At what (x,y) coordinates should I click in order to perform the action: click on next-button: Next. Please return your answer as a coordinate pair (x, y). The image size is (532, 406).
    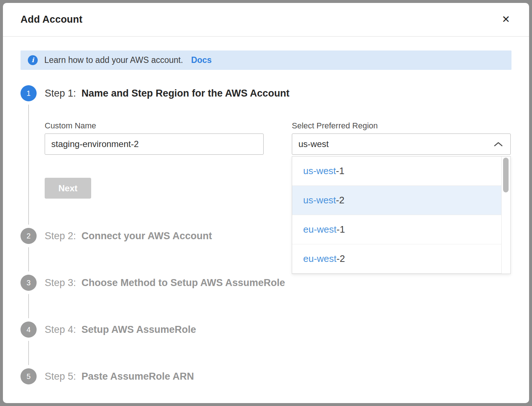
    Looking at the image, I should click on (68, 188).